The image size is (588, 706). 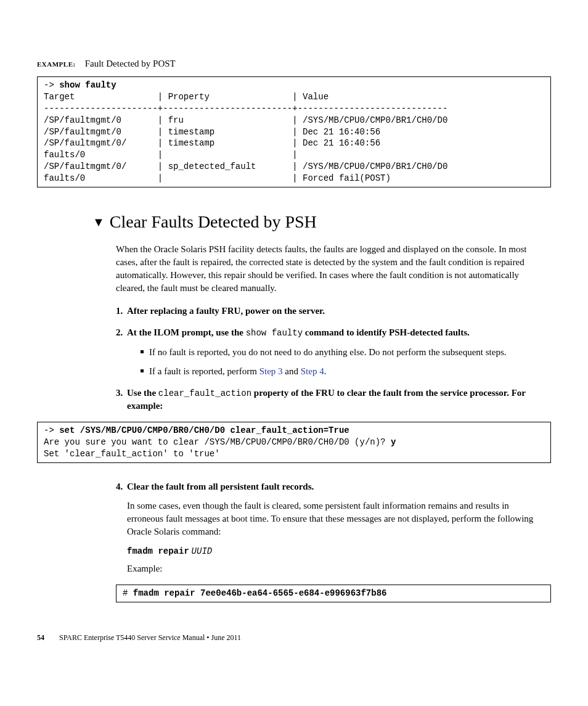 What do you see at coordinates (221, 486) in the screenshot?
I see `step-4-title: Clear the fault from all persistent faul…` at bounding box center [221, 486].